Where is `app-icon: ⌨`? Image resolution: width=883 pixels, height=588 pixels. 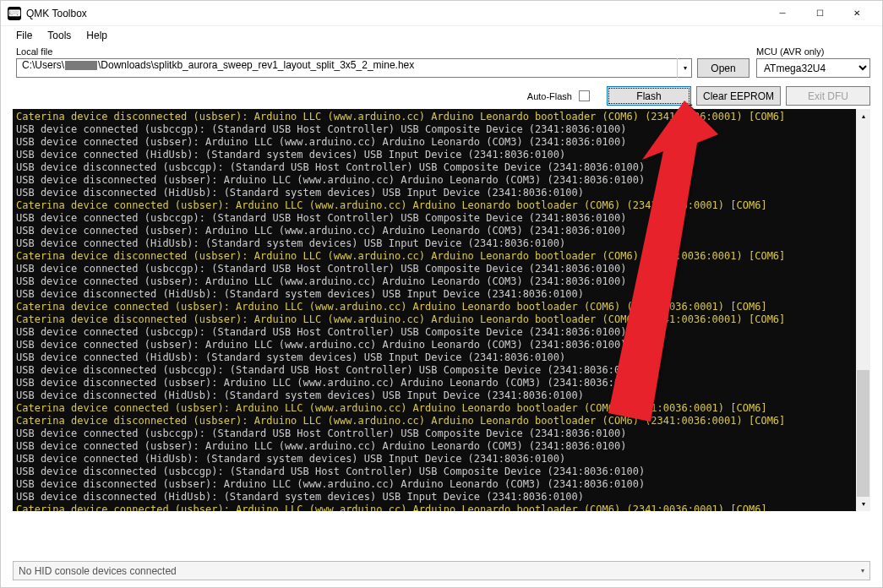 app-icon: ⌨ is located at coordinates (14, 14).